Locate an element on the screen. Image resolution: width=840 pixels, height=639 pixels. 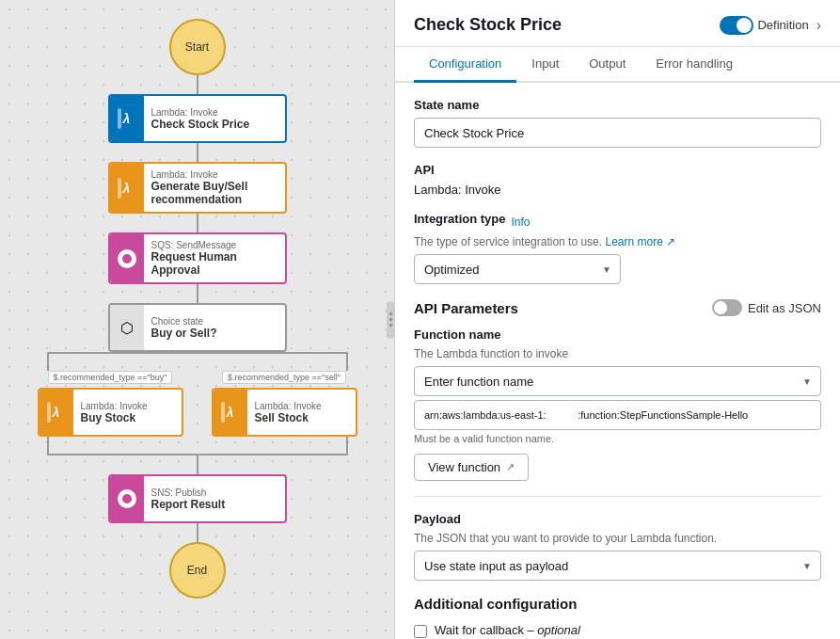
toggle-thumb is located at coordinates (744, 25).